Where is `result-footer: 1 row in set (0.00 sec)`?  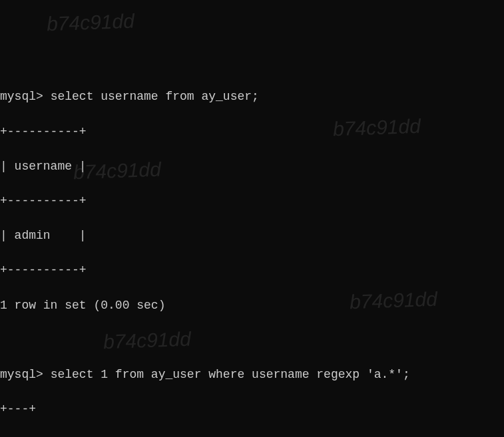 result-footer: 1 row in set (0.00 sec) is located at coordinates (252, 305).